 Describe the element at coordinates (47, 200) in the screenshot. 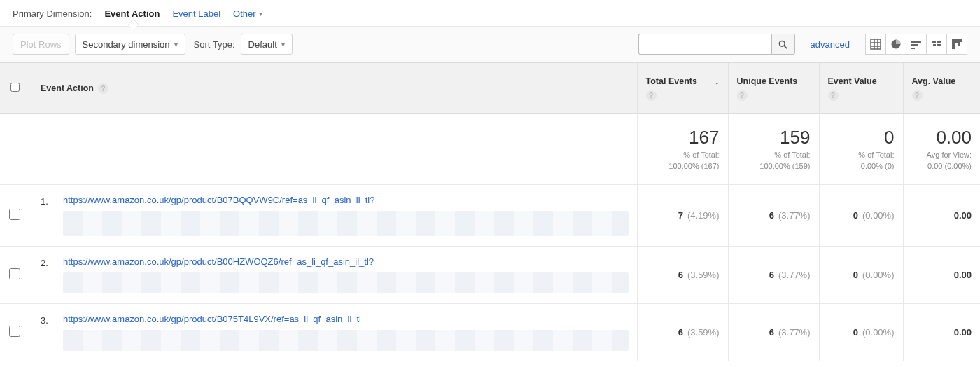

I see `row-number: 1.` at that location.